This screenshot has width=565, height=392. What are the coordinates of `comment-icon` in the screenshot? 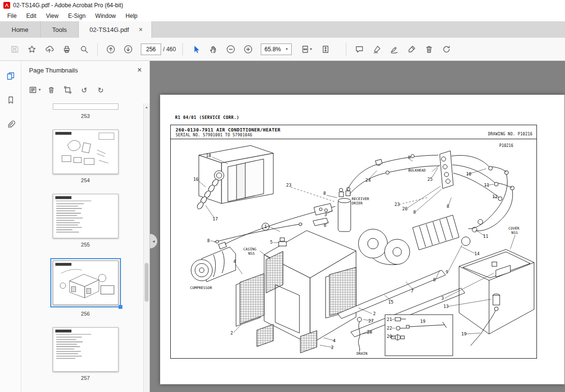 It's located at (359, 49).